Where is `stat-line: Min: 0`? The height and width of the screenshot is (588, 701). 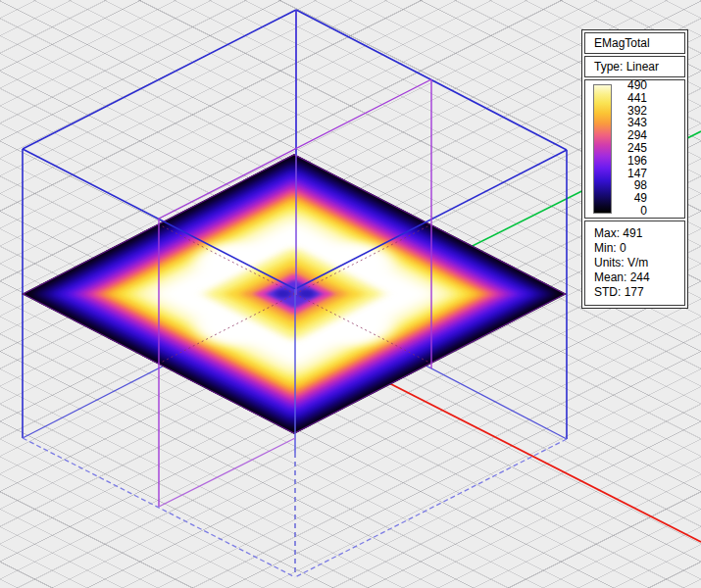
stat-line: Min: 0 is located at coordinates (637, 249).